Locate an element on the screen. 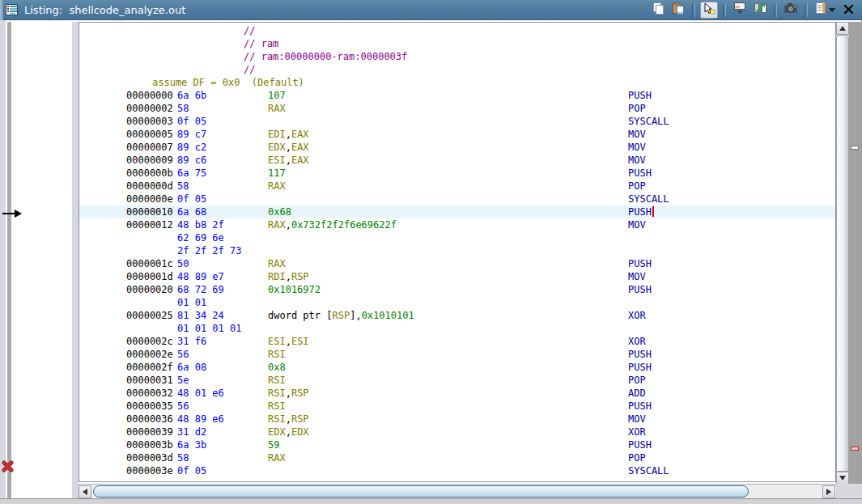 This screenshot has height=504, width=862. listing-row: 0000000589 c7EDI,EAXMOV is located at coordinates (457, 134).